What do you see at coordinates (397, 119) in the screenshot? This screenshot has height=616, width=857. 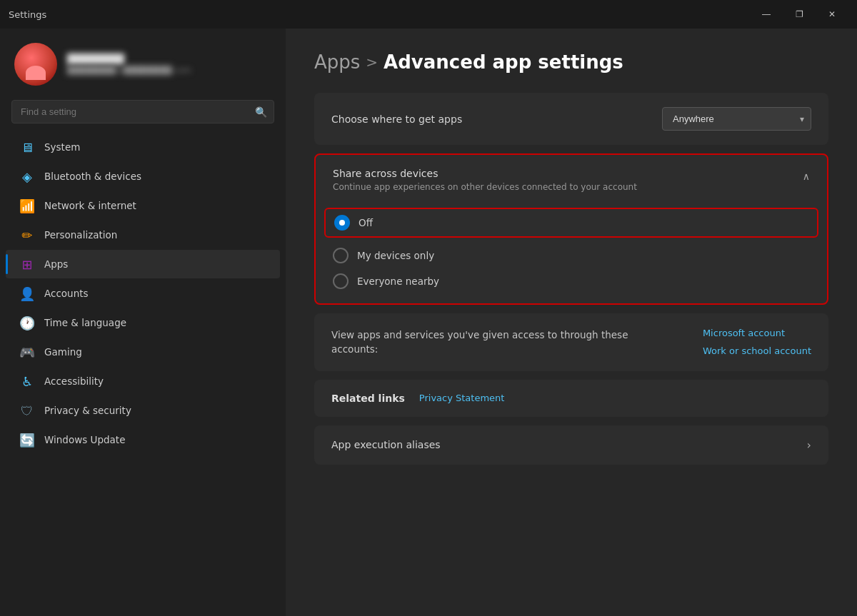 I see `choose-where-label: Choose where to get apps` at bounding box center [397, 119].